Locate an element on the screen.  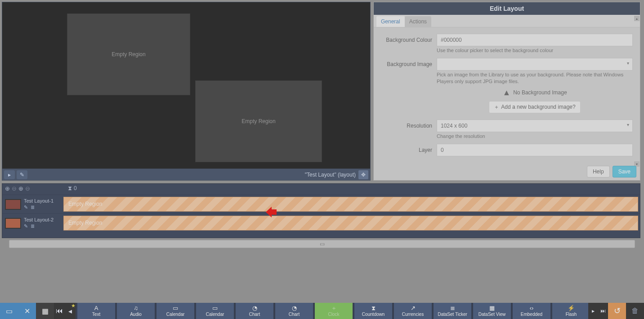
track-label: Empty Region is located at coordinates (85, 223).